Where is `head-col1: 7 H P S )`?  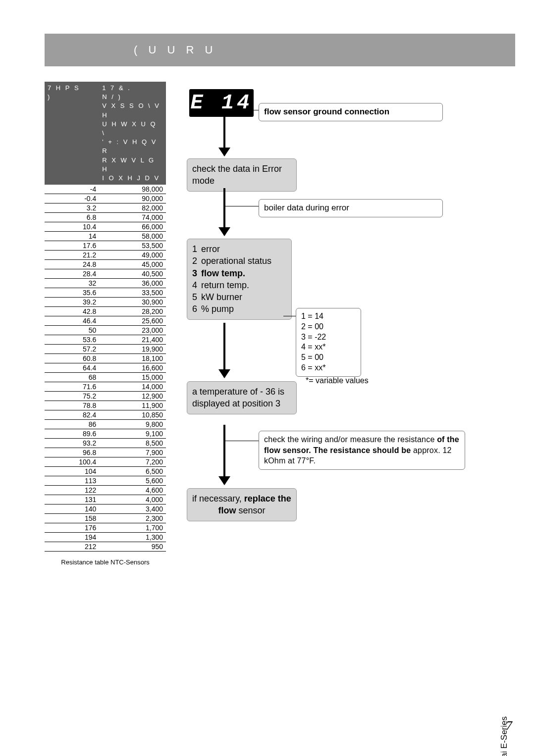 head-col1: 7 H P S ) is located at coordinates (72, 133).